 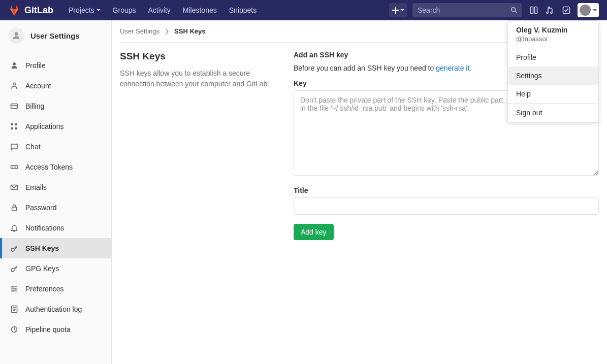 What do you see at coordinates (16, 36) in the screenshot?
I see `user-avatar-icon` at bounding box center [16, 36].